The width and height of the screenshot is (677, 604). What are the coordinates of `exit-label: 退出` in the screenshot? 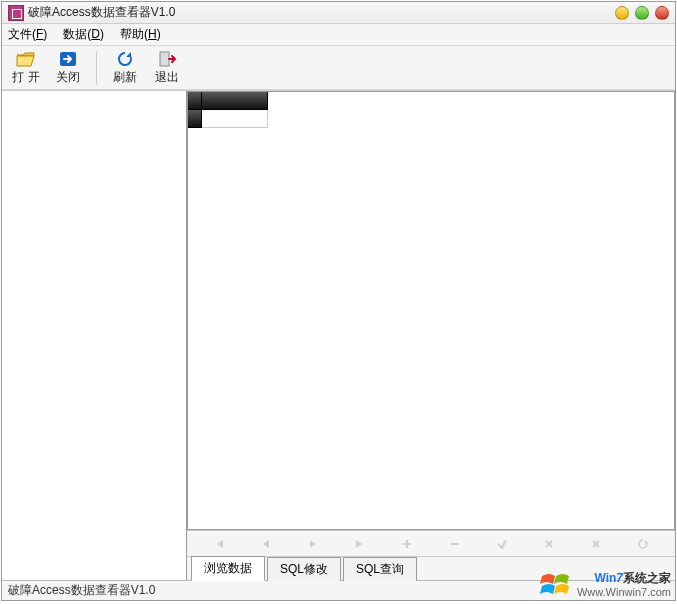 It's located at (167, 78).